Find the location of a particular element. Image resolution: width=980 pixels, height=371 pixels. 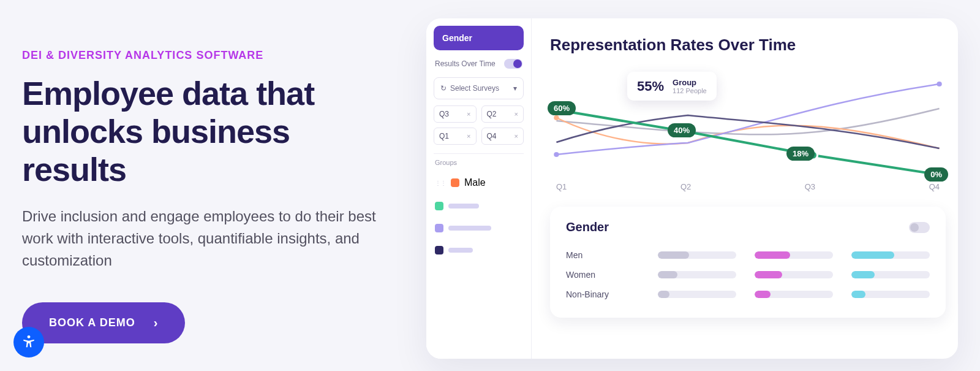

x-tick: Q4 is located at coordinates (935, 186).